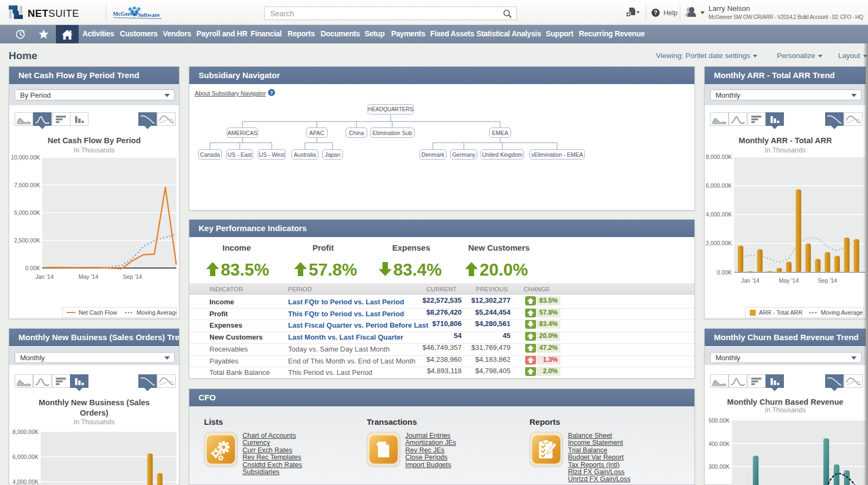 The width and height of the screenshot is (868, 485). I want to click on svg-text: 7,500.00K, so click(27, 185).